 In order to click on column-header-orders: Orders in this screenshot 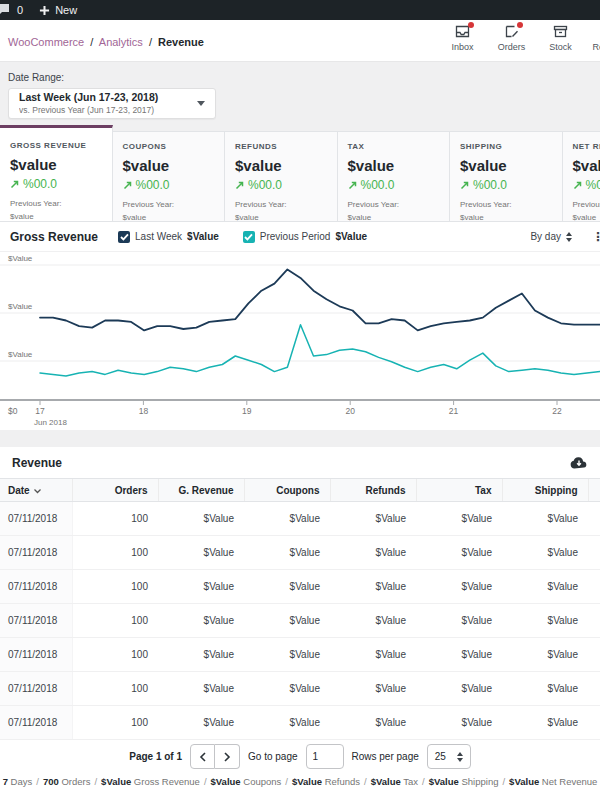, I will do `click(115, 490)`.